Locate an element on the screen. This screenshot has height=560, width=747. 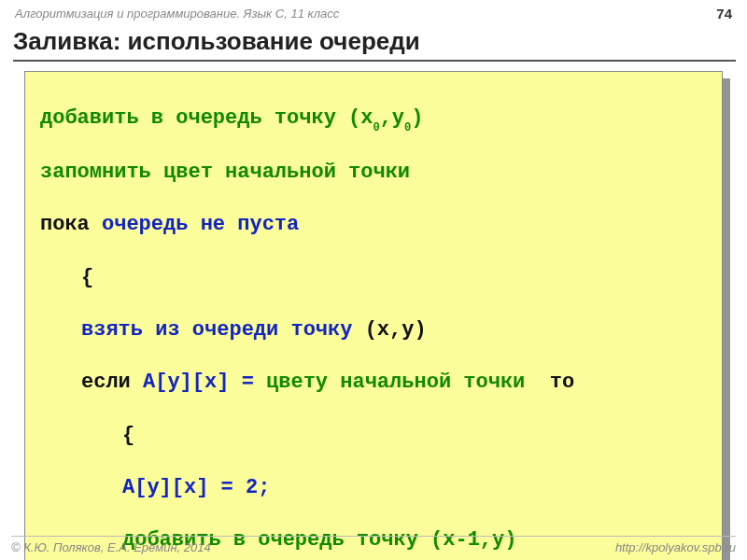
copyright: © К.Ю. Поляков, Е.А. Ерёмин, 2014 is located at coordinates (111, 547).